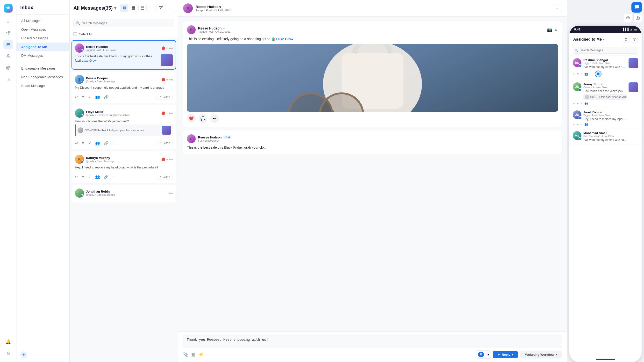  I want to click on app-logo, so click(8, 8).